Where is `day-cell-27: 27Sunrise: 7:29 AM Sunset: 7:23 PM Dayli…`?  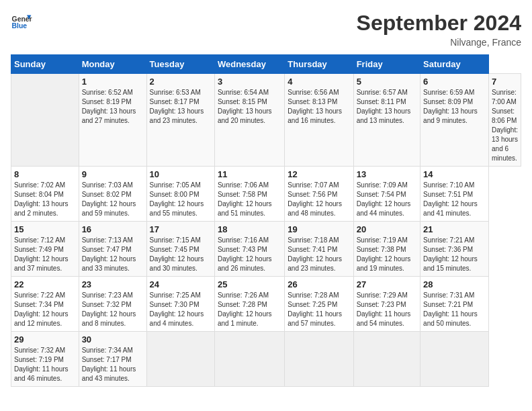
day-cell-27: 27Sunrise: 7:29 AM Sunset: 7:23 PM Dayli… is located at coordinates (387, 304).